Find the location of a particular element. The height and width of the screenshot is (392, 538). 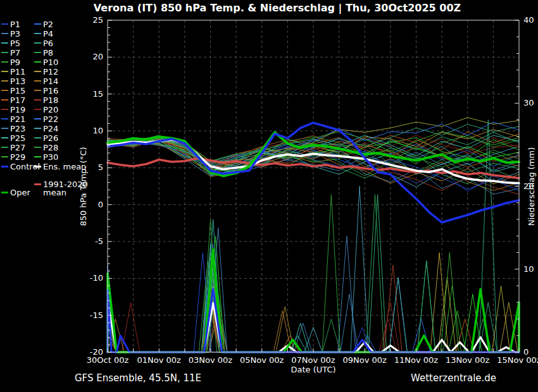

y-axis-left-label: 850 hPa Temp. (°C) is located at coordinates (84, 186).